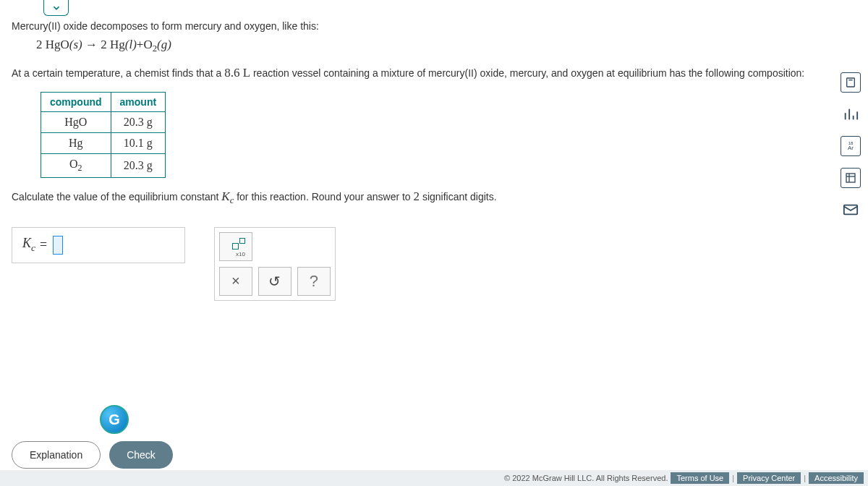 This screenshot has width=868, height=486. I want to click on check-button: Check, so click(141, 455).